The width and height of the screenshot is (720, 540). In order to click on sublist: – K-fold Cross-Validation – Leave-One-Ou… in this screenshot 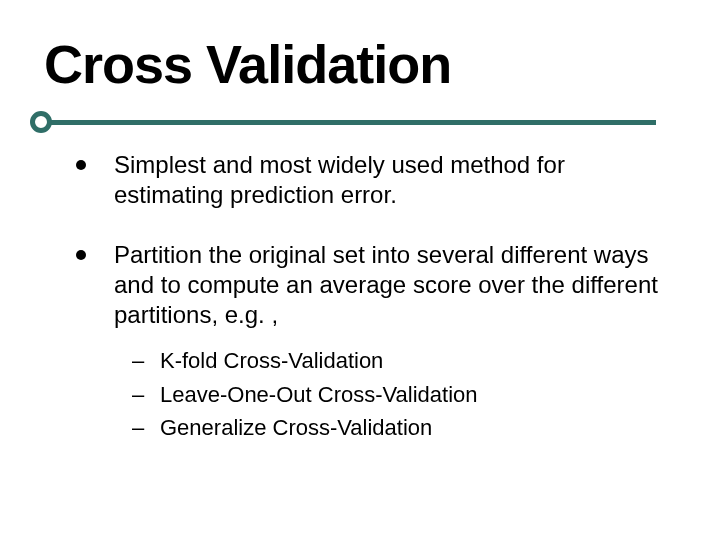, I will do `click(372, 394)`.